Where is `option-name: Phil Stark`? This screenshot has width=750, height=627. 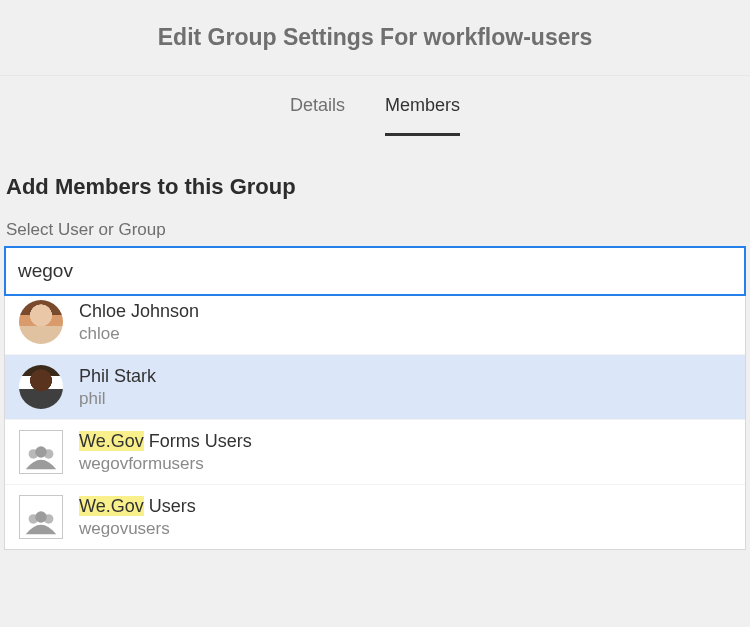 option-name: Phil Stark is located at coordinates (118, 376).